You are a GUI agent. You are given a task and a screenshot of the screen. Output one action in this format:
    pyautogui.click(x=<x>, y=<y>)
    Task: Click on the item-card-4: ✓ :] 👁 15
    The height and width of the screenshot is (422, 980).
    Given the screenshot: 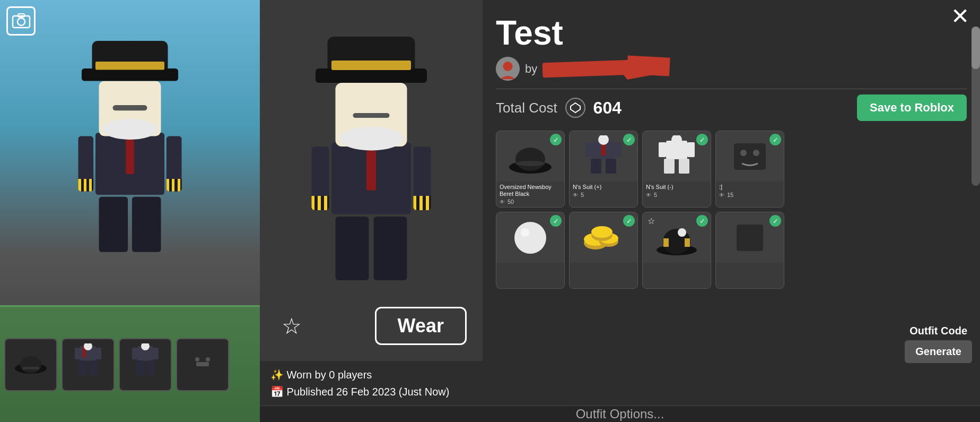 What is the action you would take?
    pyautogui.click(x=750, y=169)
    